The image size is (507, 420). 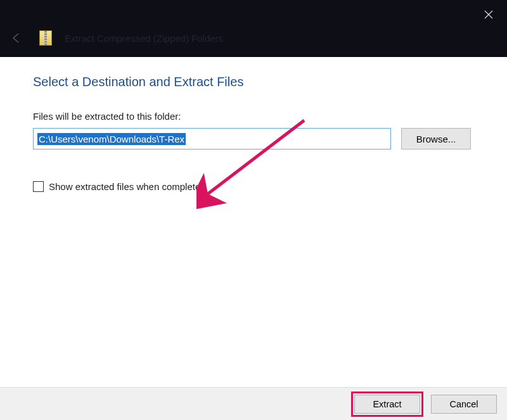 What do you see at coordinates (112, 139) in the screenshot?
I see `path-selected-text: C:\Users\venom\Downloads\T-Rex` at bounding box center [112, 139].